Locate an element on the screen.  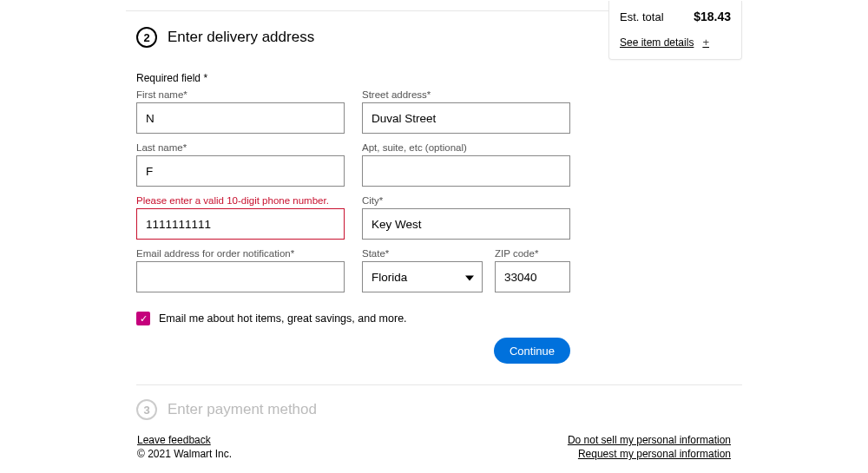
apt-input is located at coordinates (466, 171).